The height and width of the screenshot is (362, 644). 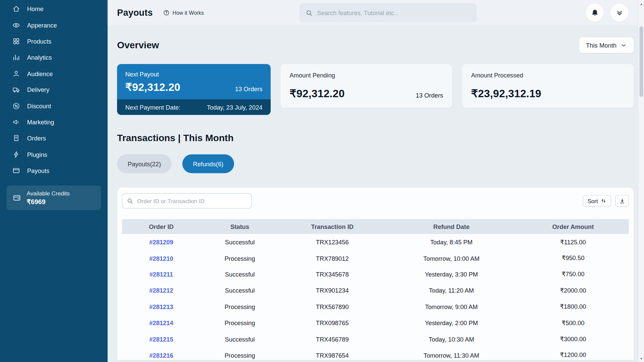 What do you see at coordinates (332, 274) in the screenshot?
I see `table-cell: TRX345678` at bounding box center [332, 274].